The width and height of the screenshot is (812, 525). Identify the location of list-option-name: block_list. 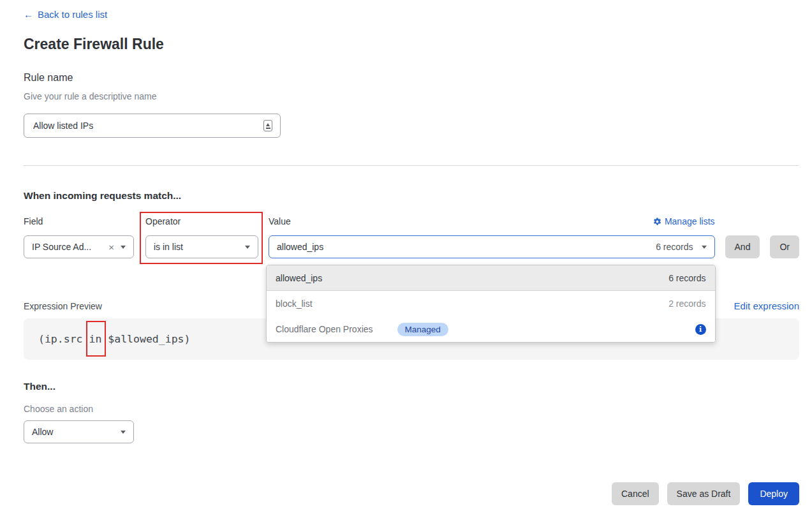
(294, 304).